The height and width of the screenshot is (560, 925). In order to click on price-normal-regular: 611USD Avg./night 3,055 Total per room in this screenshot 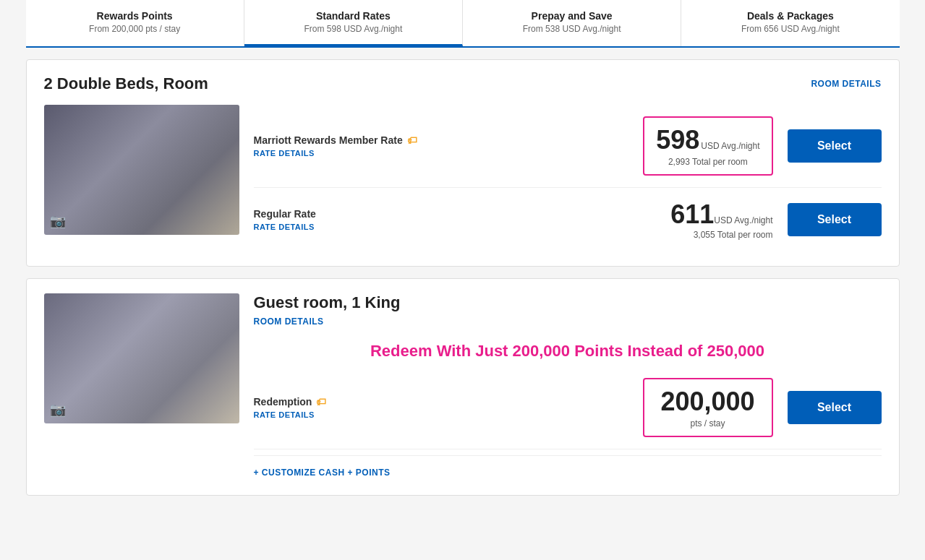, I will do `click(708, 220)`.